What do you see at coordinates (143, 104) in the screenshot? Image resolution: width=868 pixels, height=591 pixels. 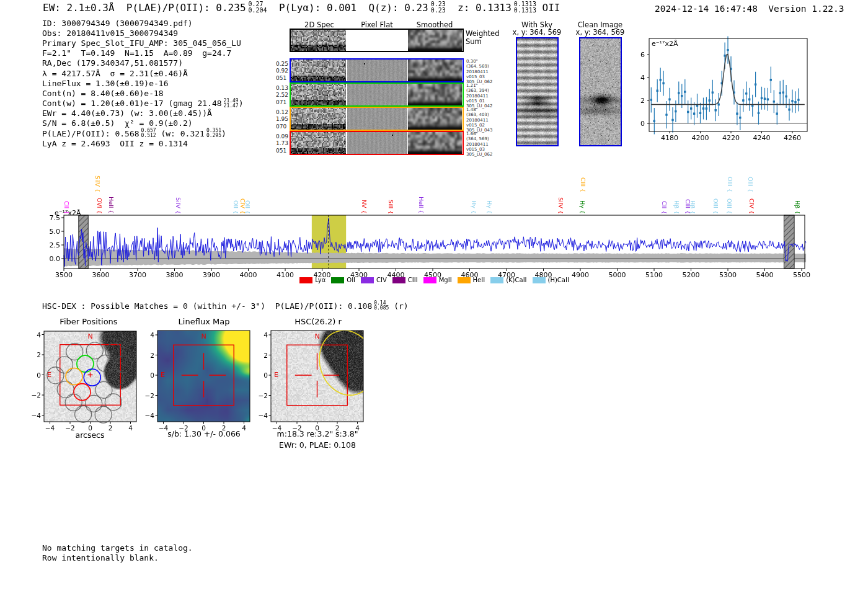 I see `info-cont-w: Cont(w) = 1.20(±0.01)e-17 (gmag 21.4821.…` at bounding box center [143, 104].